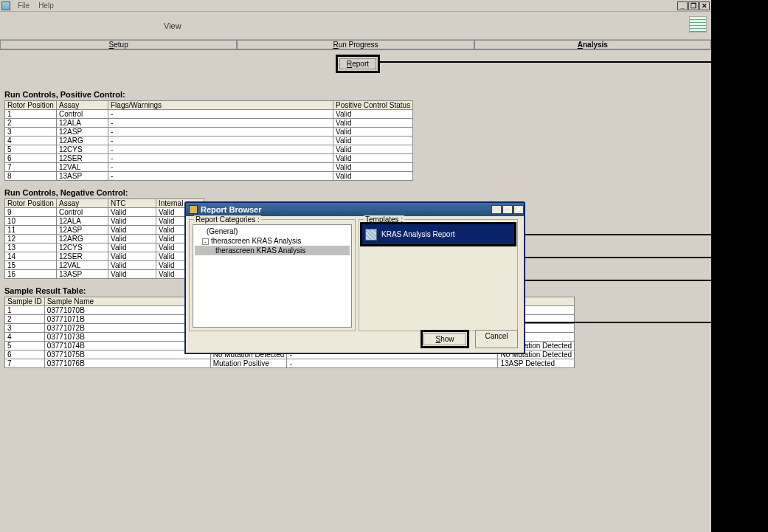 The image size is (768, 532). Describe the element at coordinates (25, 302) in the screenshot. I see `column-header: Sample ID` at that location.